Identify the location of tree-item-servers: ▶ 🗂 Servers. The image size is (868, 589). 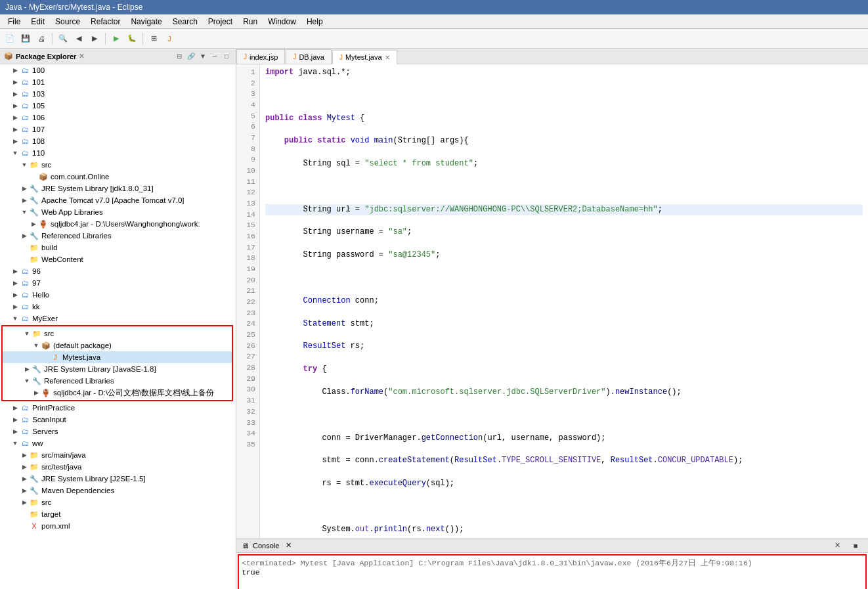
(118, 431).